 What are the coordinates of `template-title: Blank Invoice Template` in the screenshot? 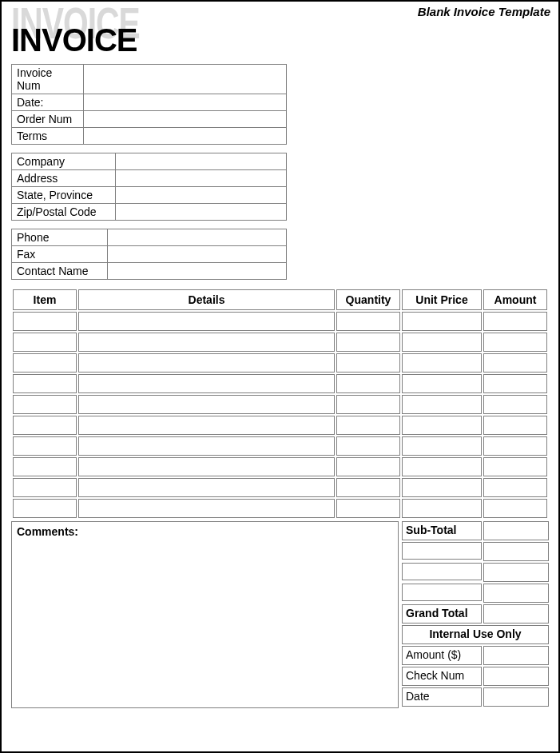 It's located at (484, 11).